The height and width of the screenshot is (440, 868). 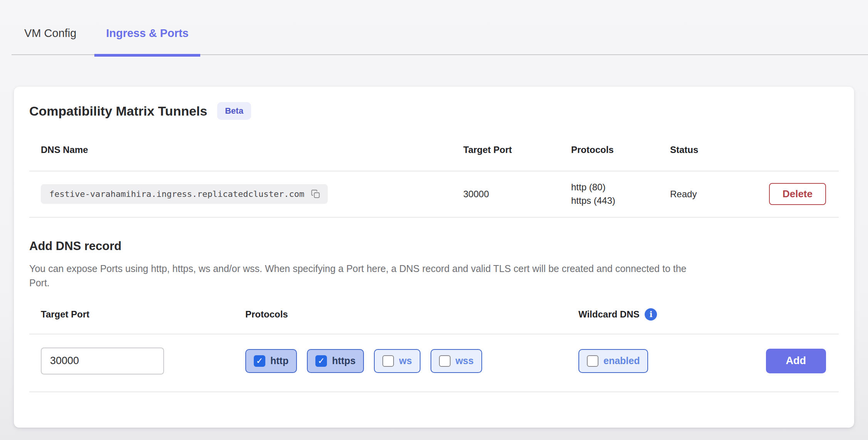 What do you see at coordinates (412, 361) in the screenshot?
I see `protocol-chips: http https ws wss` at bounding box center [412, 361].